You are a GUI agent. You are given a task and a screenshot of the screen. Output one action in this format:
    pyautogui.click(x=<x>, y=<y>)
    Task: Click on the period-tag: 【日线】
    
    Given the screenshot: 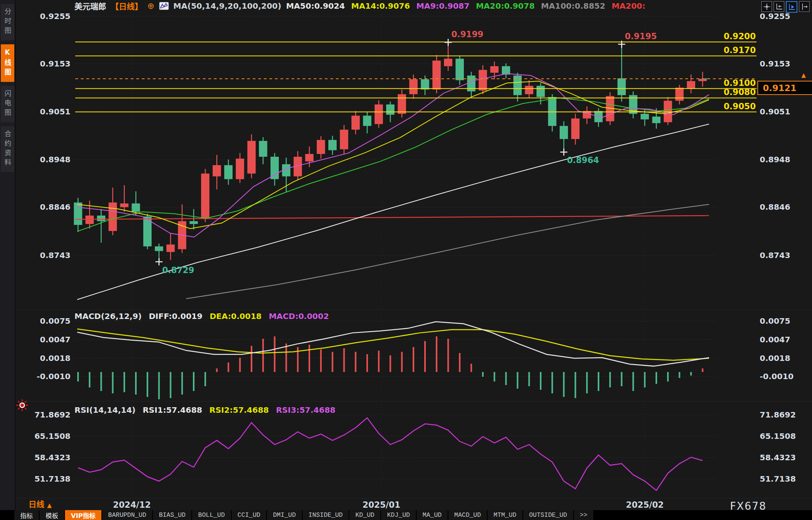 What is the action you would take?
    pyautogui.click(x=127, y=6)
    